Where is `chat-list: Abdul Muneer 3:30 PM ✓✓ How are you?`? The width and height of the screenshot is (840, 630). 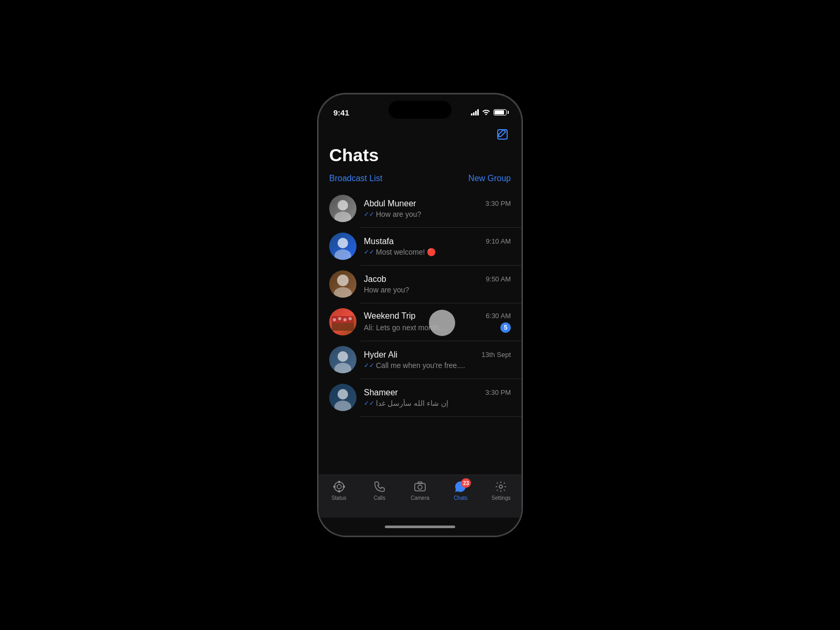 chat-list: Abdul Muneer 3:30 PM ✓✓ How are you? is located at coordinates (420, 303).